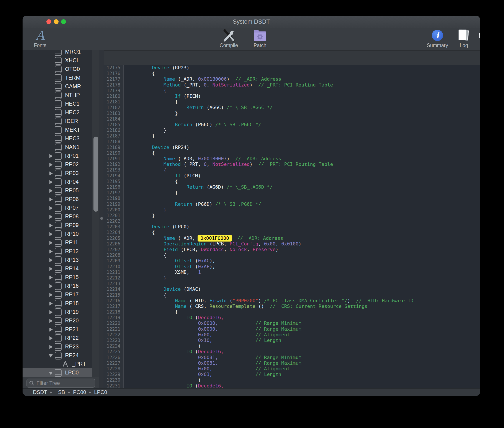 Image resolution: width=504 pixels, height=428 pixels. What do you see at coordinates (292, 255) in the screenshot?
I see `code-line: 12208 {` at bounding box center [292, 255].